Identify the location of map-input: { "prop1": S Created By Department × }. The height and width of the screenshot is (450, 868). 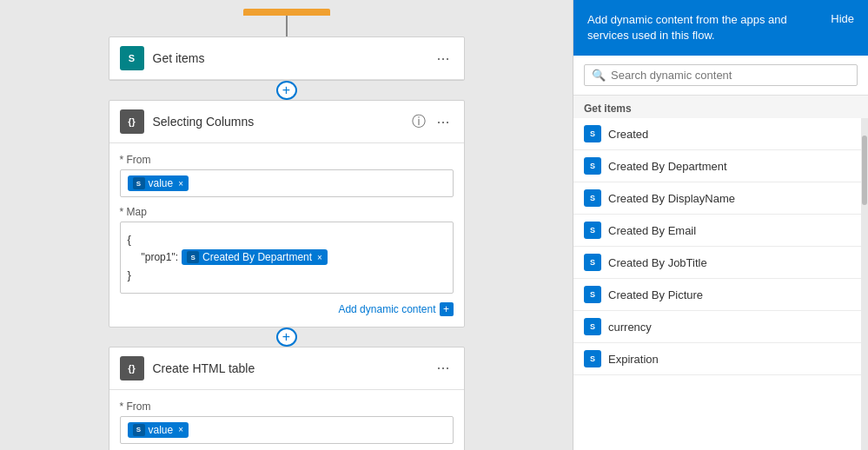
(287, 257).